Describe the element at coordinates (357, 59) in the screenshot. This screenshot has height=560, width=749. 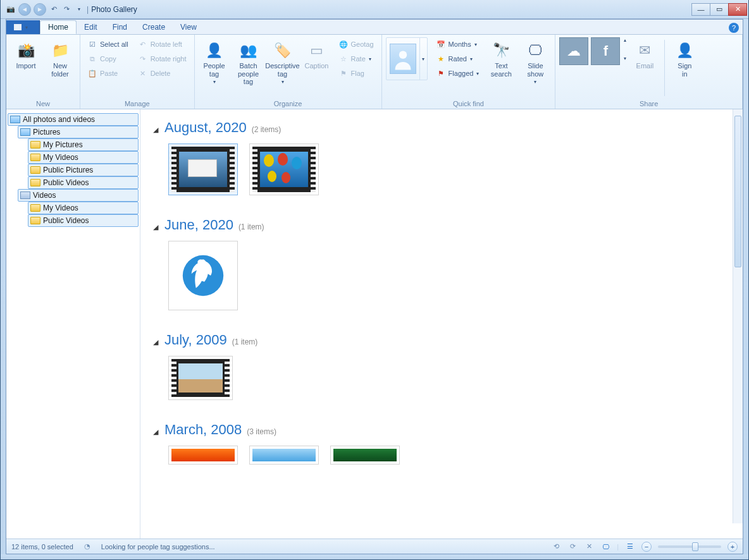
I see `rate-button: ☆Rate ▾` at that location.